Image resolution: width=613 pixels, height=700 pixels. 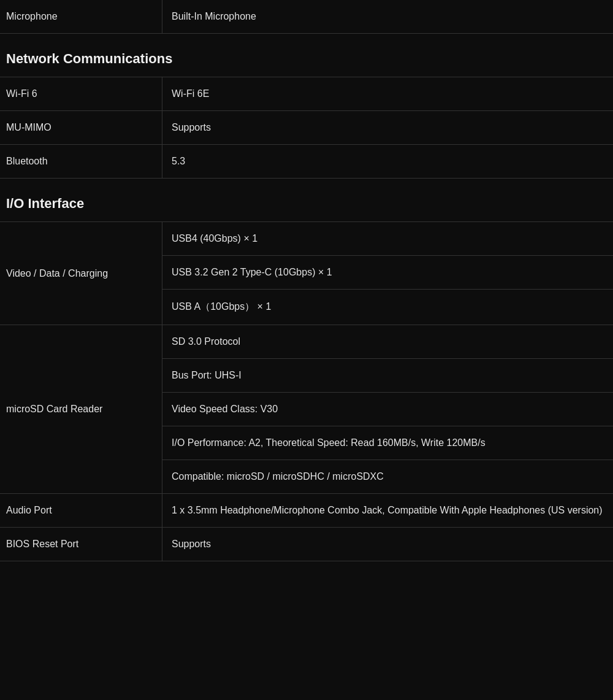 I want to click on spec-label-network-communications-2: Bluetooth, so click(x=81, y=161).